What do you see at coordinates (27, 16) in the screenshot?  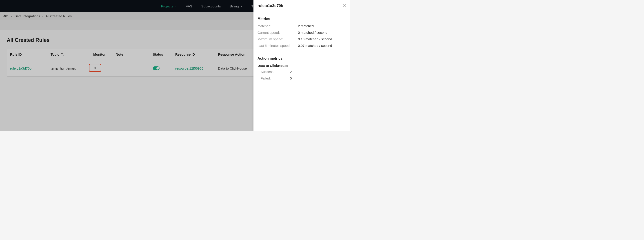 I see `breadcrumb-item: Data Integrations` at bounding box center [27, 16].